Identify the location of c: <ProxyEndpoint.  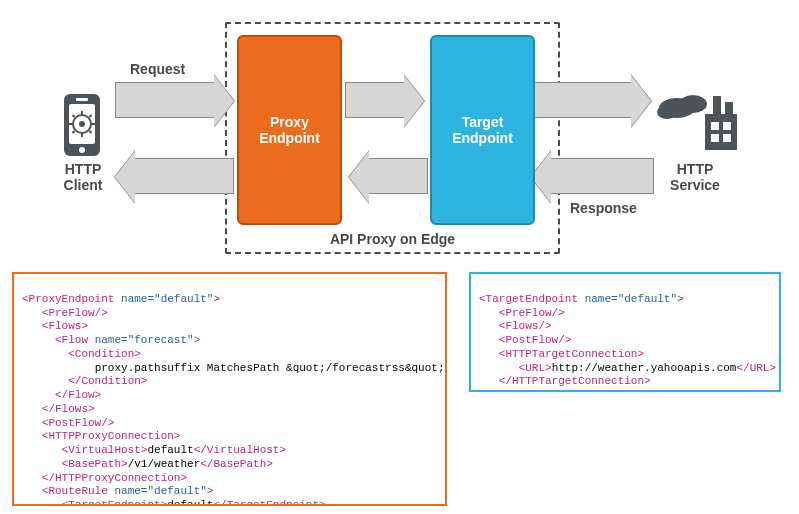
(72, 299).